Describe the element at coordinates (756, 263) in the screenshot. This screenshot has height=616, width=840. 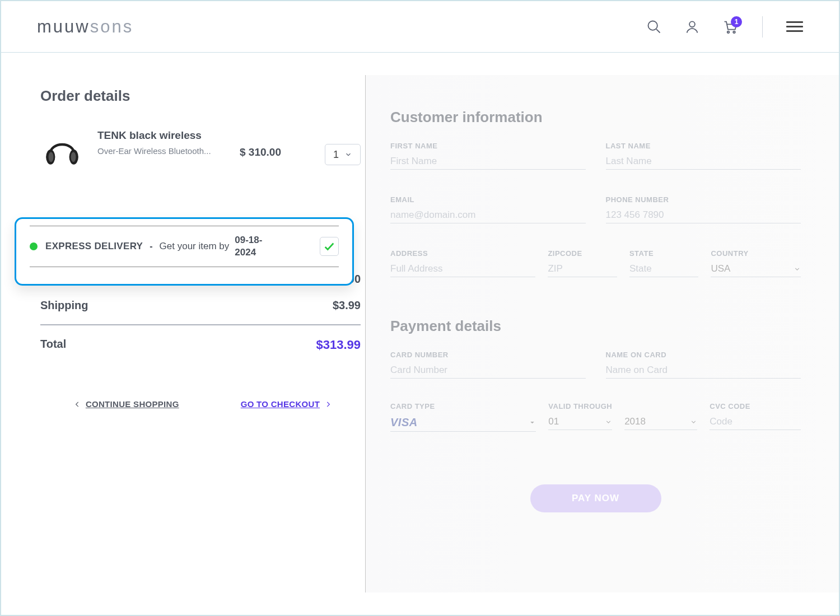
I see `country-field: COUNTRY USA` at that location.